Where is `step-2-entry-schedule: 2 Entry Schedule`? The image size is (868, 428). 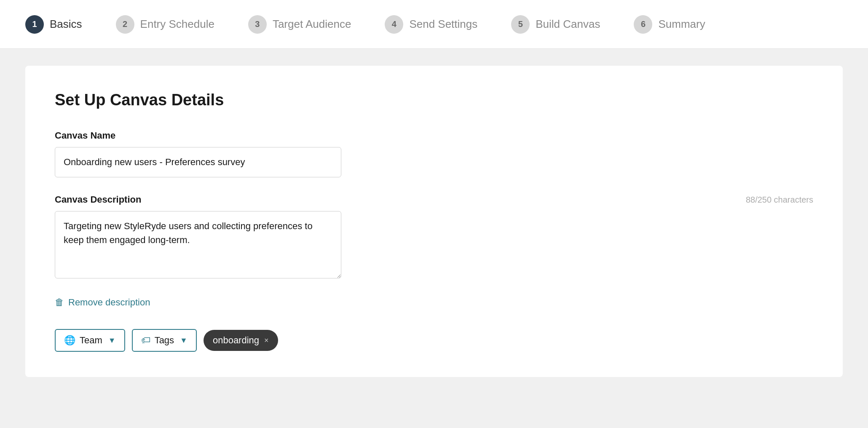 step-2-entry-schedule: 2 Entry Schedule is located at coordinates (165, 24).